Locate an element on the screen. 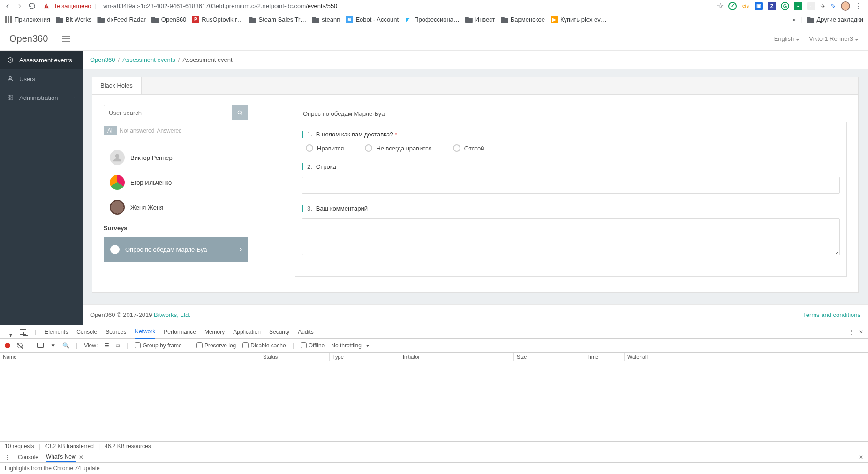  list-item: Женя Женя is located at coordinates (176, 205).